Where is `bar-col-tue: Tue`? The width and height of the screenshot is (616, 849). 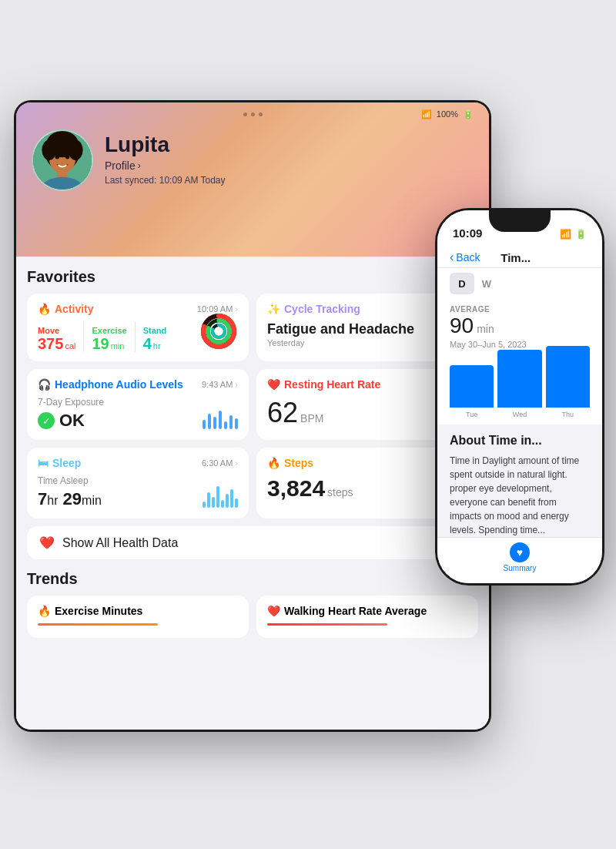 bar-col-tue: Tue is located at coordinates (471, 391).